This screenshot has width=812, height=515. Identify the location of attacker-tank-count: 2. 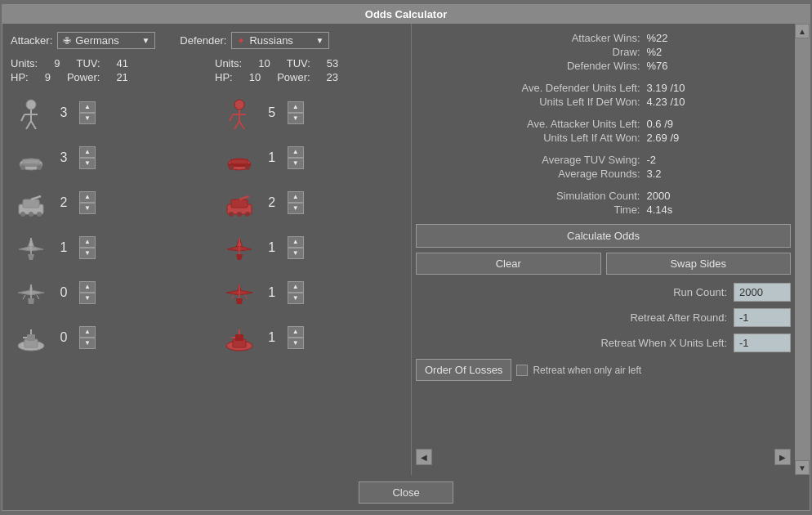
(64, 203).